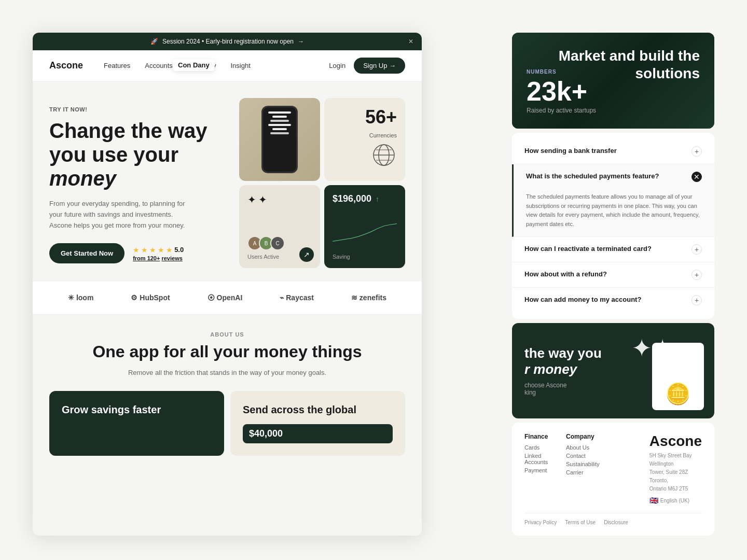 The width and height of the screenshot is (747, 560). What do you see at coordinates (138, 109) in the screenshot?
I see `hero-tag: TRY IT NOW!` at bounding box center [138, 109].